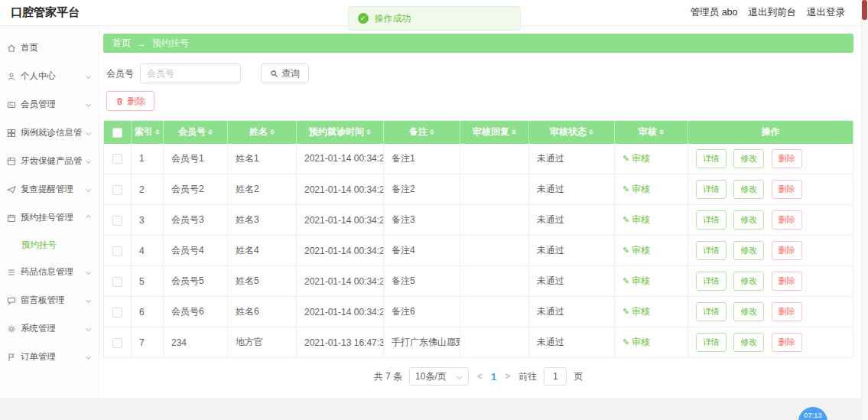 Image resolution: width=868 pixels, height=420 pixels. Describe the element at coordinates (130, 101) in the screenshot. I see `delete-selected-button: 删除` at that location.